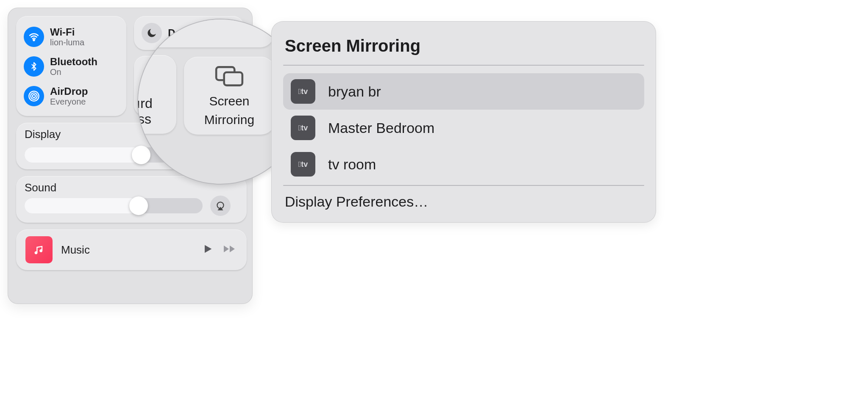 This screenshot has height=406, width=868. What do you see at coordinates (74, 72) in the screenshot?
I see `bluetooth-status: On` at bounding box center [74, 72].